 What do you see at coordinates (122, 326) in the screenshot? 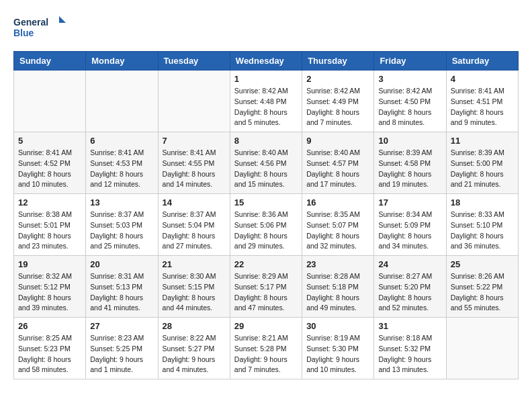
I see `day-number: 27` at bounding box center [122, 326].